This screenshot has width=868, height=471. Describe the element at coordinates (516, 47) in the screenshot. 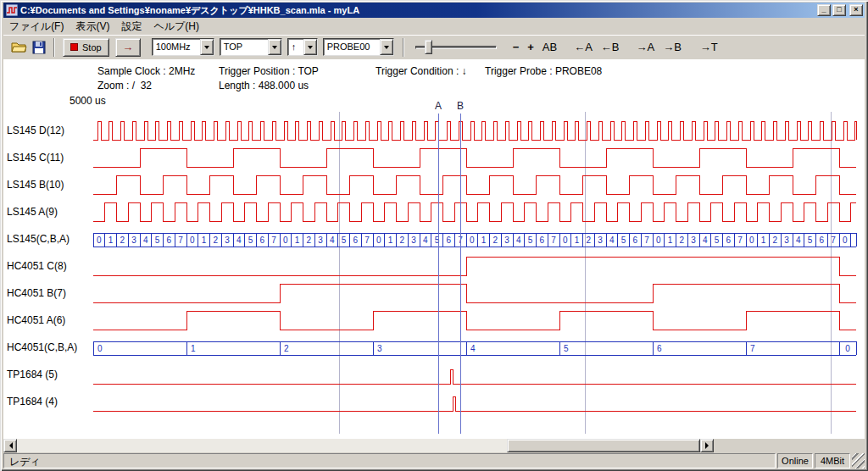

I see `zoom-out-button: −` at that location.